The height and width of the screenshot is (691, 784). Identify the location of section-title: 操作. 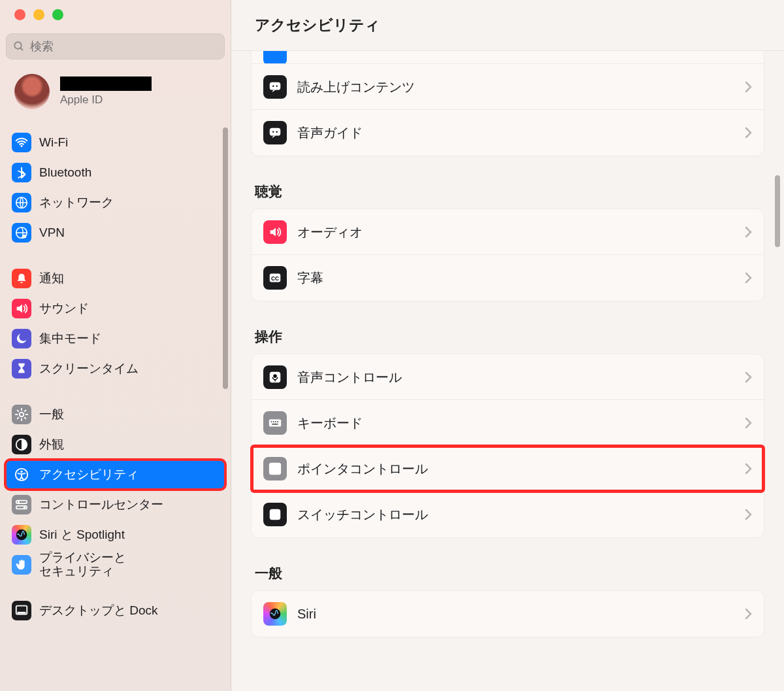
(508, 337).